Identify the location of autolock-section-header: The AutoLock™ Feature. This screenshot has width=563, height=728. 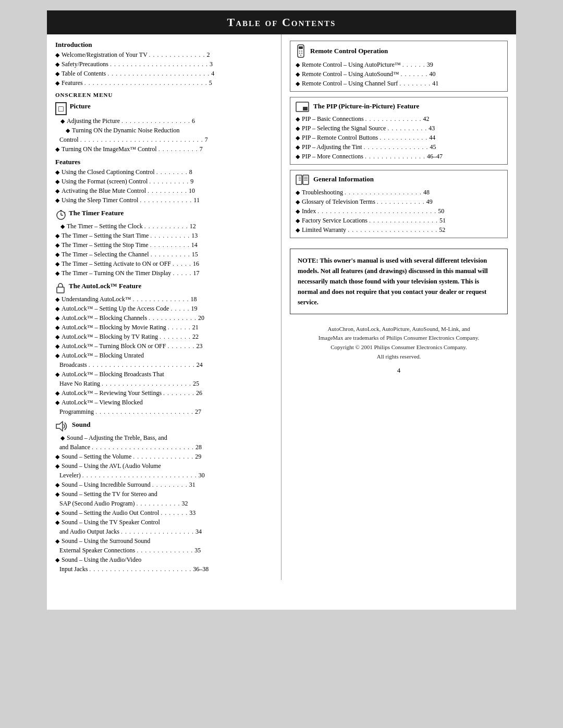
(164, 288).